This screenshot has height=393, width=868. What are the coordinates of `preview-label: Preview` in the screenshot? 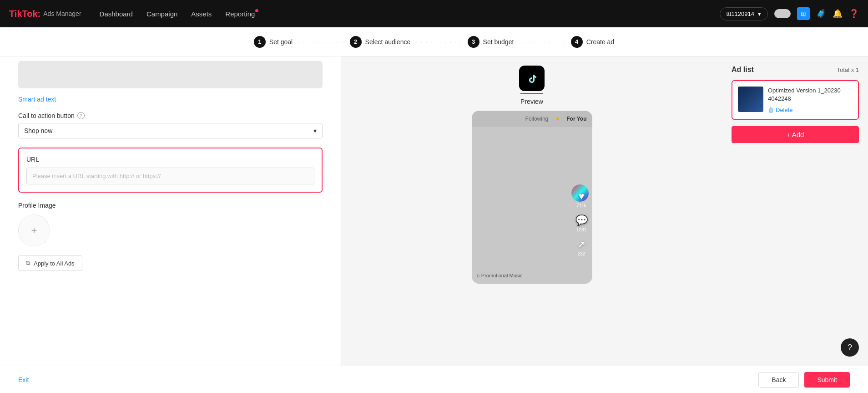 It's located at (532, 102).